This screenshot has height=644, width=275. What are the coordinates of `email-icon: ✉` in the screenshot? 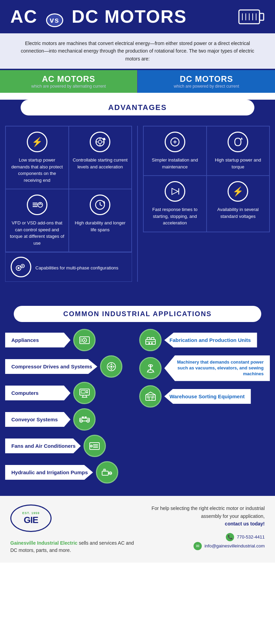 It's located at (198, 546).